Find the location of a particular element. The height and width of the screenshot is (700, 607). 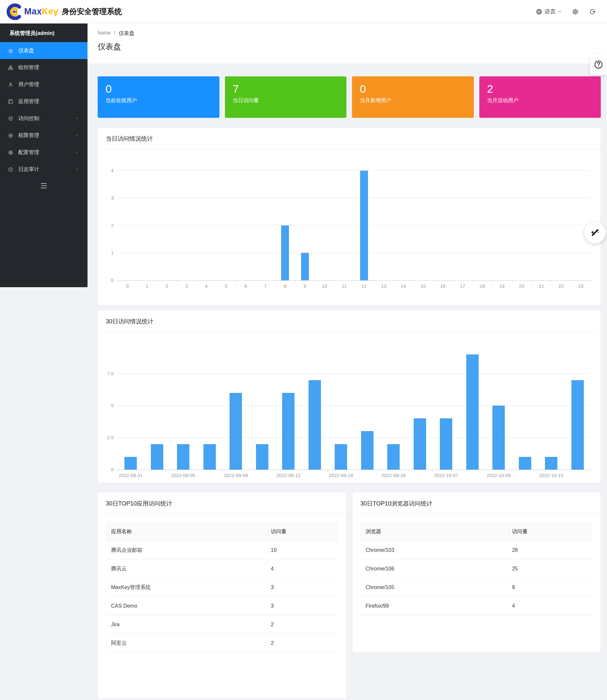

stat-label: 当日访问量 is located at coordinates (286, 101).